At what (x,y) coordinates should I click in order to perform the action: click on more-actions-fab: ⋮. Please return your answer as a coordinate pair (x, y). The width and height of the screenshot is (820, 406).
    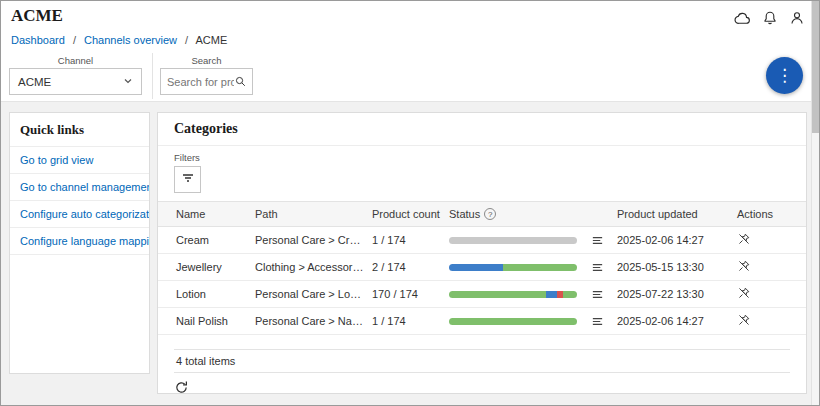
    Looking at the image, I should click on (784, 76).